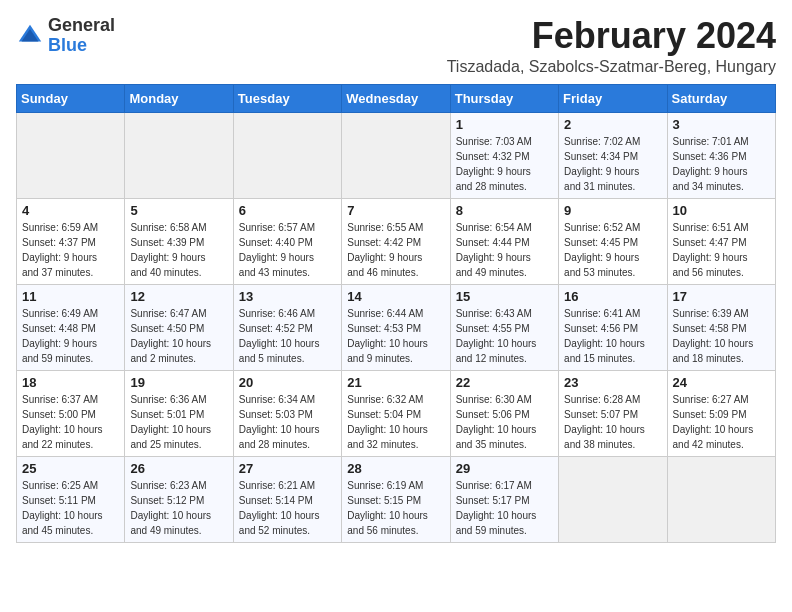 This screenshot has height=612, width=792. I want to click on subtitle: Tiszadada, Szabolcs-Szatmar-Bereg, Hunga…, so click(612, 67).